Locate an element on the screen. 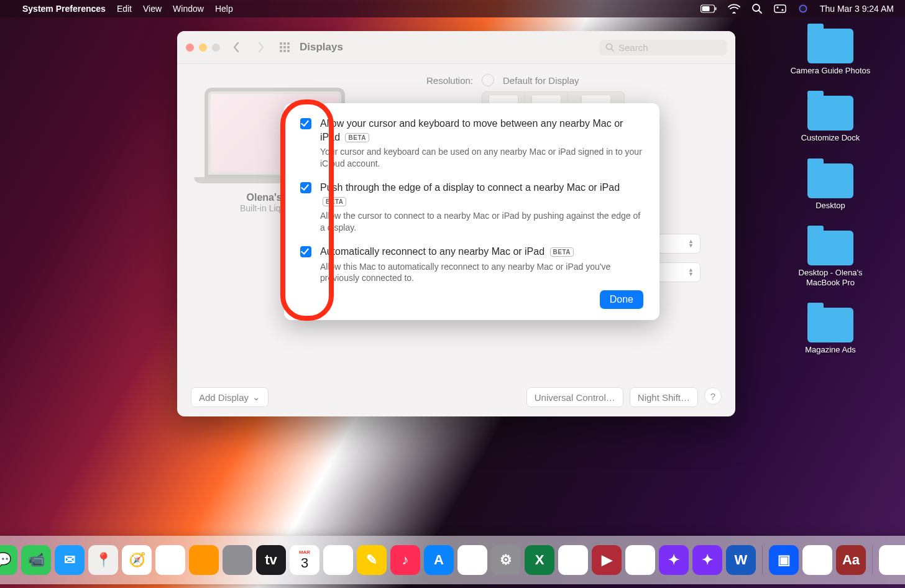  dock-music: ♪ is located at coordinates (405, 560).